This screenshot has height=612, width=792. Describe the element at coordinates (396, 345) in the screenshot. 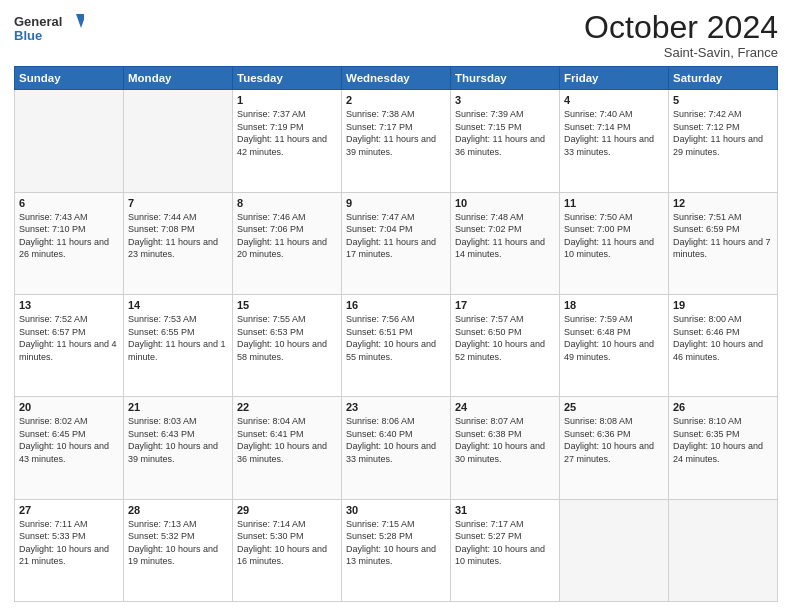

I see `calendar-cell: 16Sunrise: 7:56 AMSunset: 6:51 PMDayligh…` at that location.